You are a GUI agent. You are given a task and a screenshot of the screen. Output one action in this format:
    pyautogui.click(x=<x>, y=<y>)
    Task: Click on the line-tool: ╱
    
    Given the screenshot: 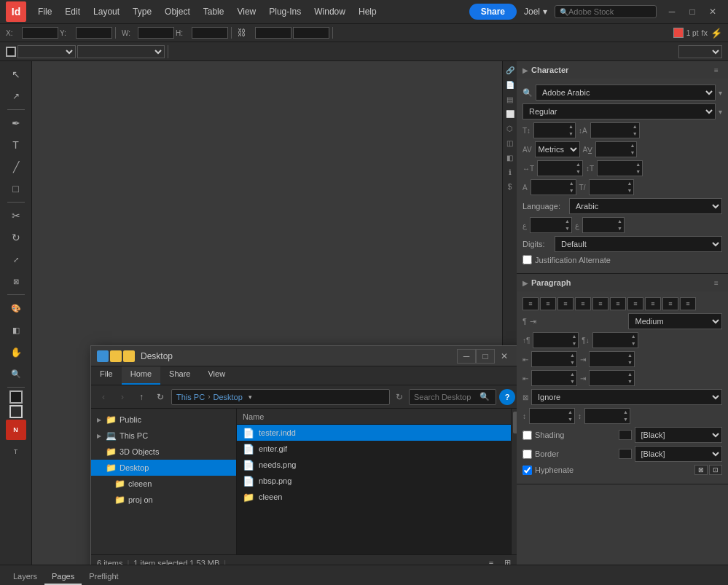 What is the action you would take?
    pyautogui.click(x=16, y=167)
    